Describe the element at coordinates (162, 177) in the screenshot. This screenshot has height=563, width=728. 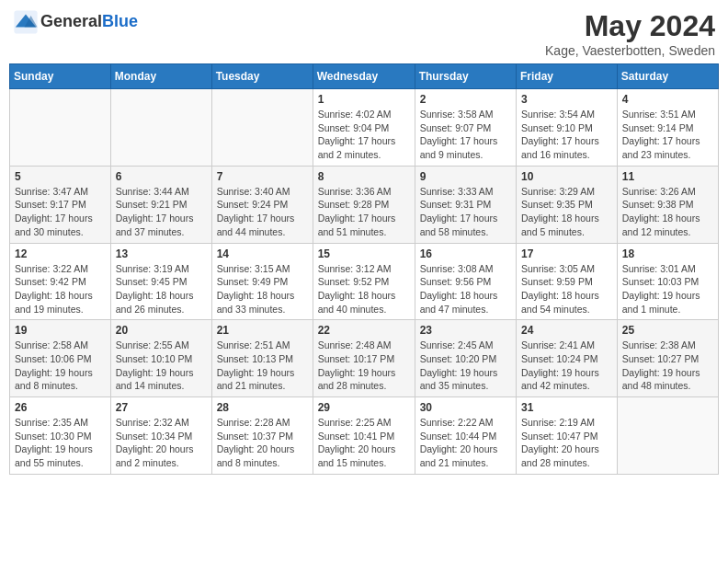
I see `day-number: 6` at that location.